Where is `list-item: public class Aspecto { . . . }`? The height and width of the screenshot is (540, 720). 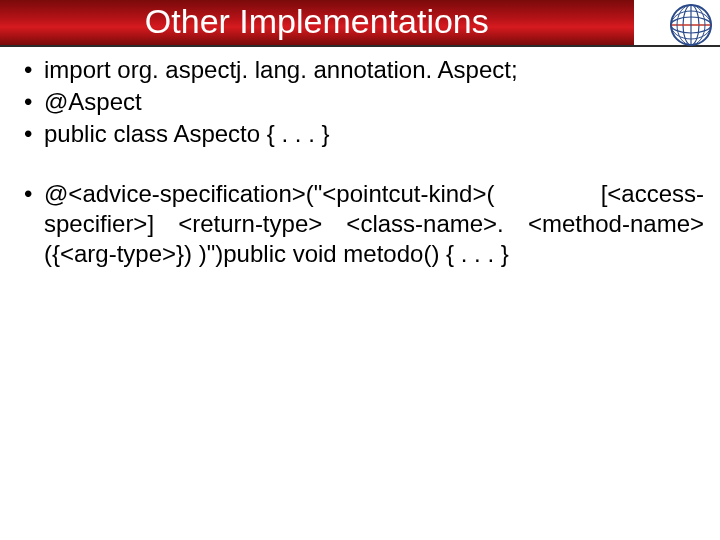 list-item: public class Aspecto { . . . } is located at coordinates (364, 134).